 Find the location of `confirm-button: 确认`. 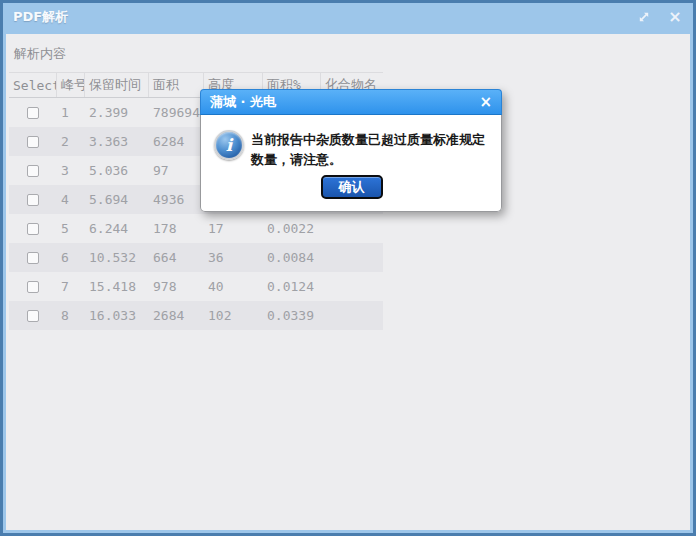

confirm-button: 确认 is located at coordinates (352, 187).